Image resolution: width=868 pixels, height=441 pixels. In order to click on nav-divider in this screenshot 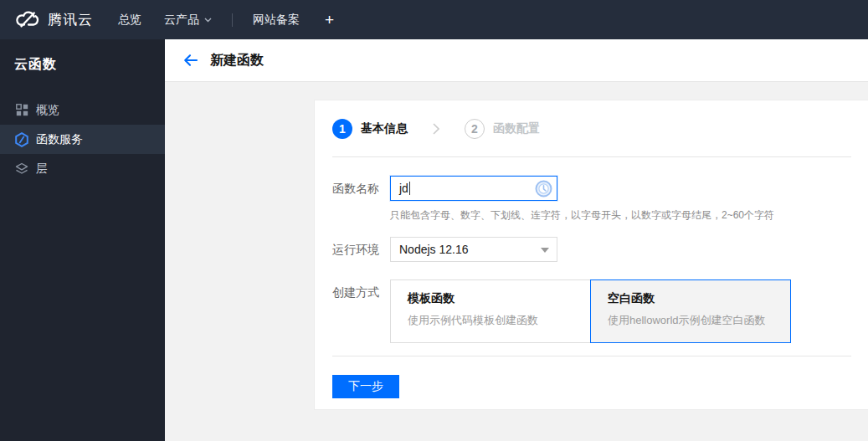, I will do `click(233, 20)`.